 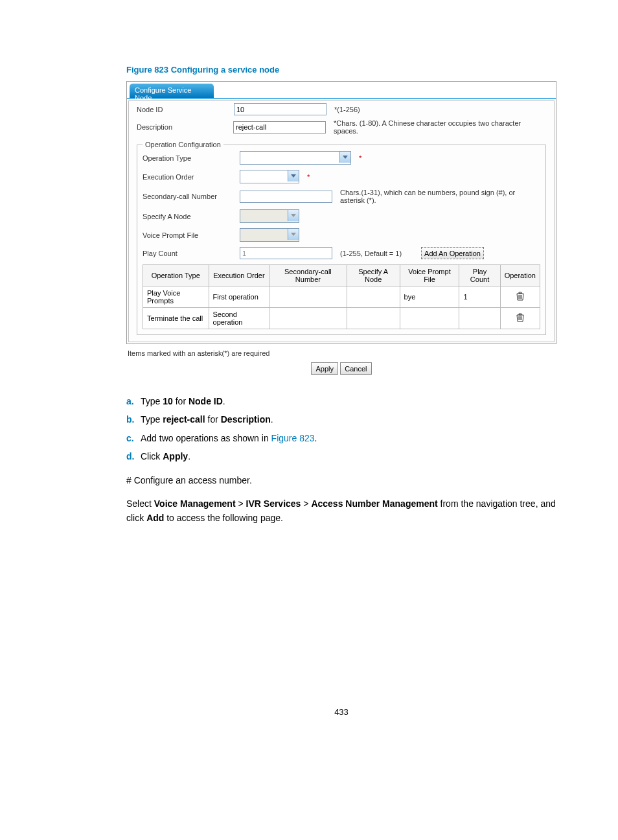 I want to click on cell-vpf, so click(x=429, y=319).